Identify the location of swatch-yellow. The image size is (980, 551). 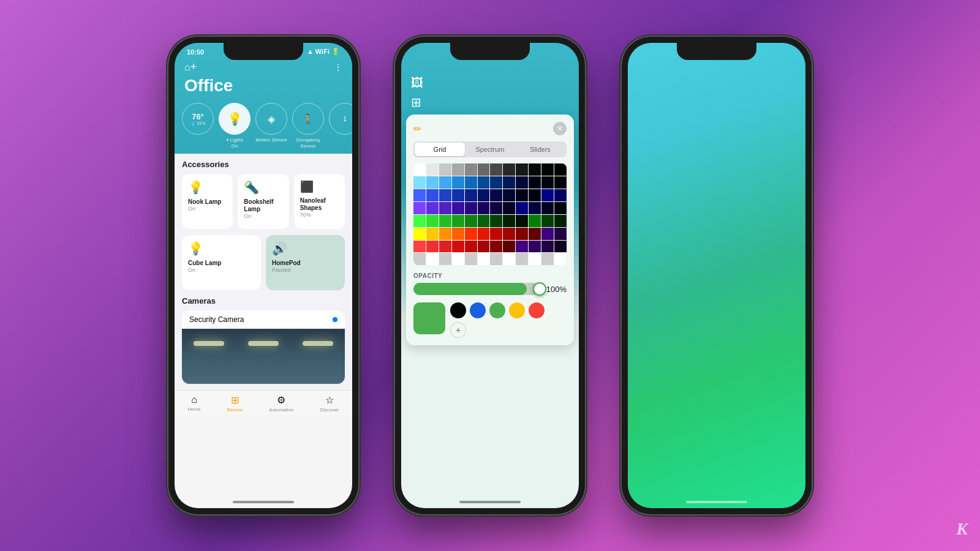
(517, 310).